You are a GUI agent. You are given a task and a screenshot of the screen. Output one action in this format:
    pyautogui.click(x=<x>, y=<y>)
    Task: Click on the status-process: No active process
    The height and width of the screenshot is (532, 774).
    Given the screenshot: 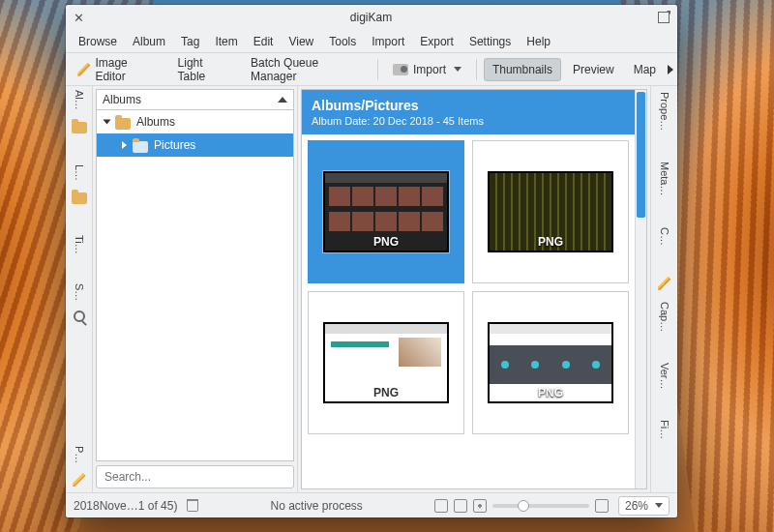 What is the action you would take?
    pyautogui.click(x=317, y=506)
    